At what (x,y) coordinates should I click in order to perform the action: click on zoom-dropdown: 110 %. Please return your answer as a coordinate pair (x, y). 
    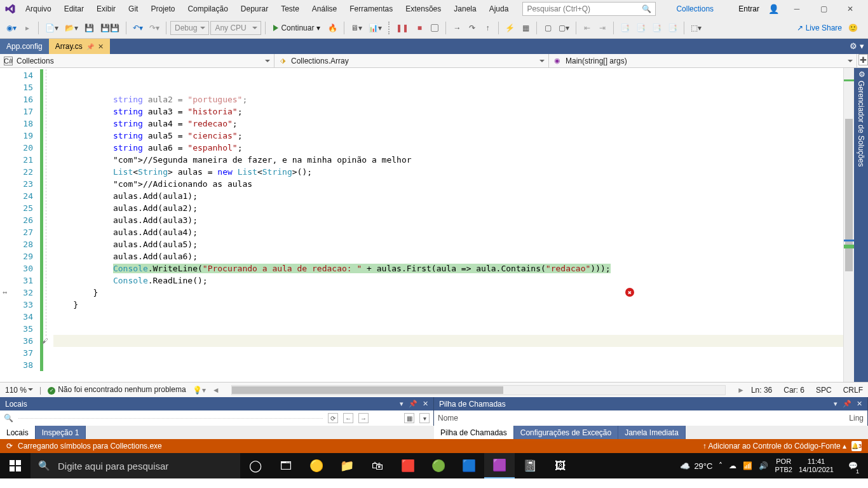
    Looking at the image, I should click on (19, 390).